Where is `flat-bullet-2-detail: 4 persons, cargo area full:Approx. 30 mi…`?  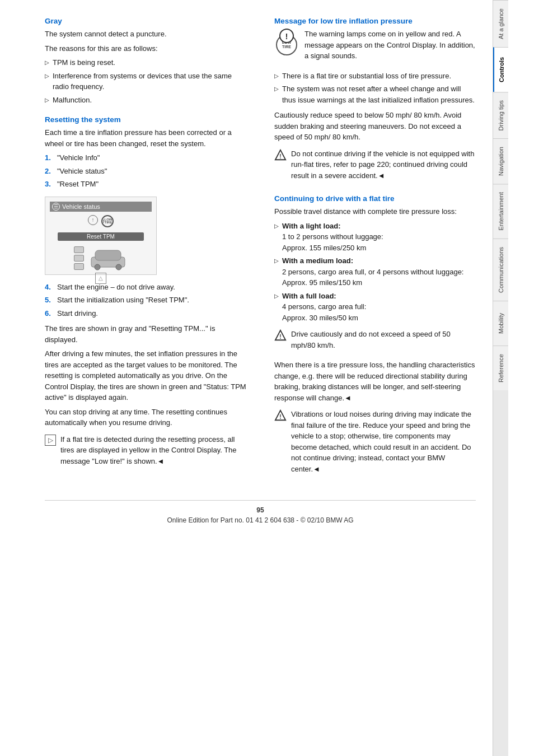
flat-bullet-2-detail: 4 persons, cargo area full:Approx. 30 mi… is located at coordinates (324, 312).